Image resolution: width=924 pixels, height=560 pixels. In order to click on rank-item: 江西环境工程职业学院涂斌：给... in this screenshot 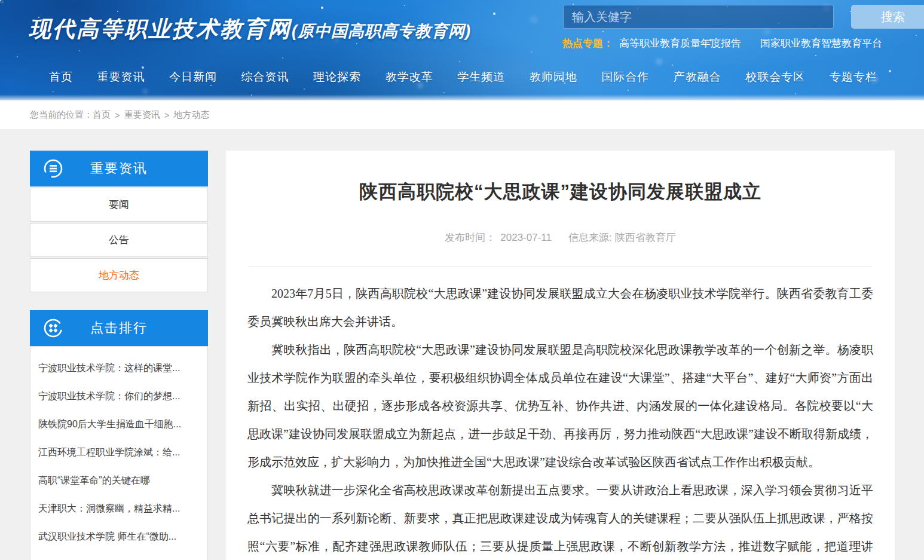, I will do `click(121, 452)`.